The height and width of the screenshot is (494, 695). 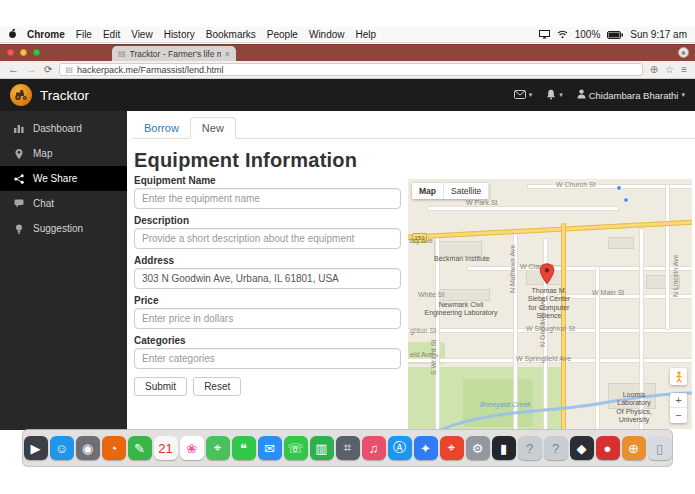 What do you see at coordinates (142, 34) in the screenshot?
I see `menu-item: View` at bounding box center [142, 34].